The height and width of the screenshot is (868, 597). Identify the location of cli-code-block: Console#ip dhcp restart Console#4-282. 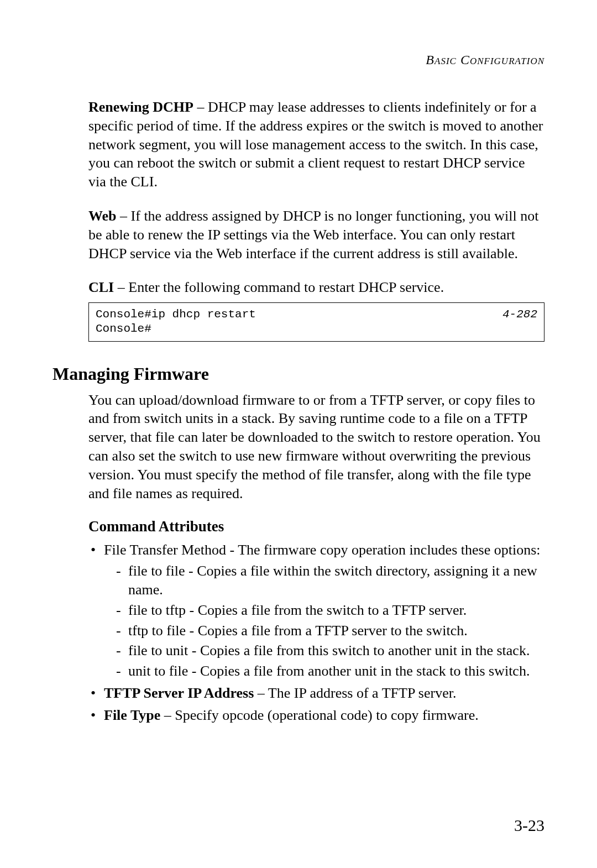
(316, 322).